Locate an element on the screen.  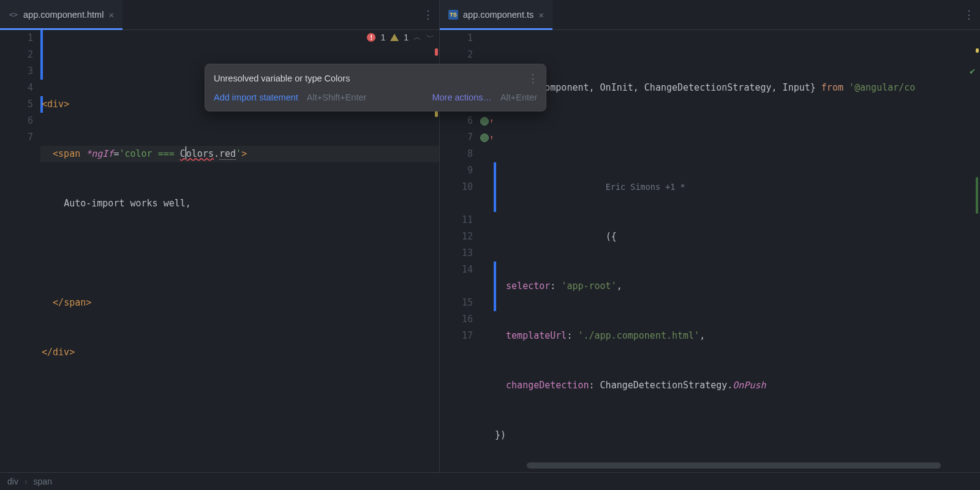
code-line: import {Component, OnInit, ChangeDetecti… is located at coordinates (737, 88).